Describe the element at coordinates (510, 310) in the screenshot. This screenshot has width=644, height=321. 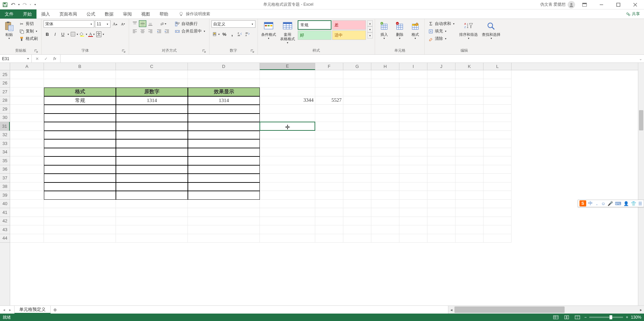
I see `hscroll-thumb` at that location.